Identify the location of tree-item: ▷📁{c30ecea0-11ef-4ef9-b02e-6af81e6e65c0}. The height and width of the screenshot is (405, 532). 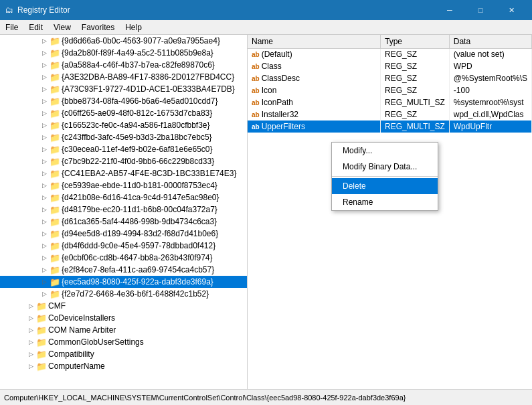
(123, 149).